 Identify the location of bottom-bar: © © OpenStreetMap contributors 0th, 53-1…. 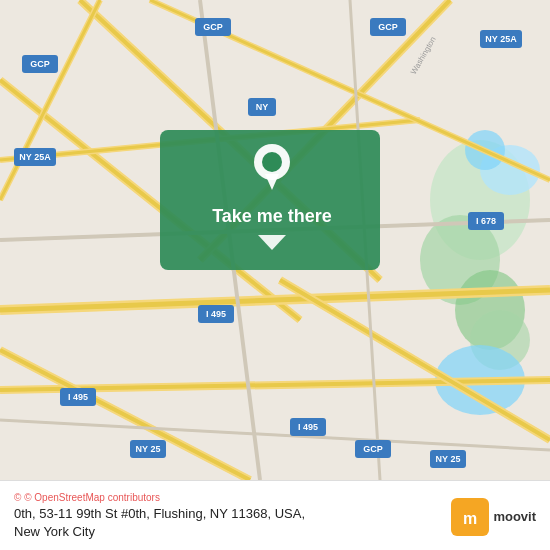
(275, 515).